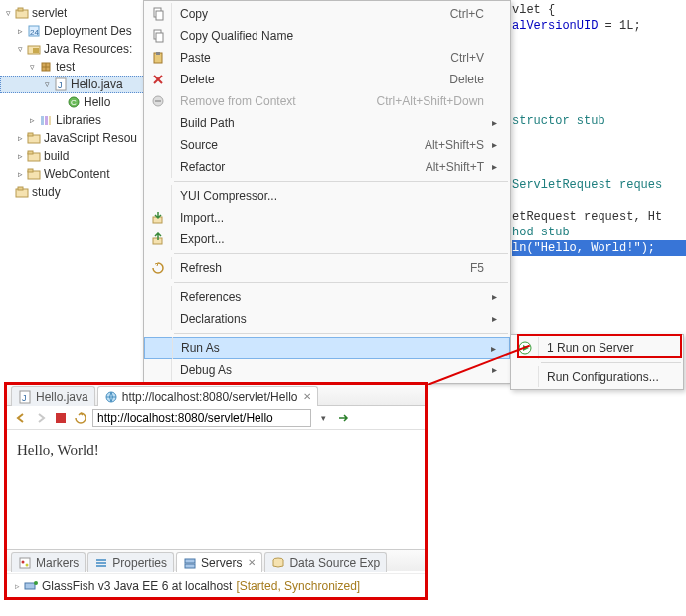  What do you see at coordinates (87, 31) in the screenshot?
I see `tree-label: Deployment Des` at bounding box center [87, 31].